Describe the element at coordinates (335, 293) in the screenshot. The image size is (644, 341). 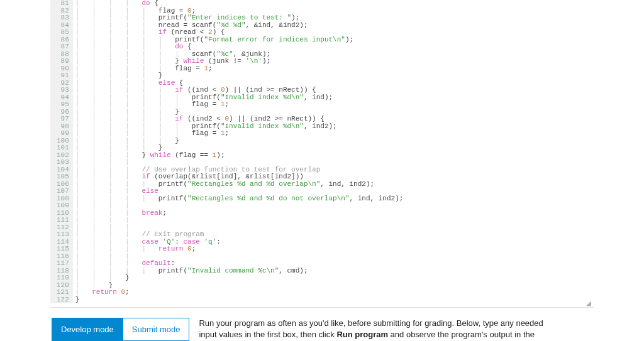
I see `code-line: | return 0;` at that location.